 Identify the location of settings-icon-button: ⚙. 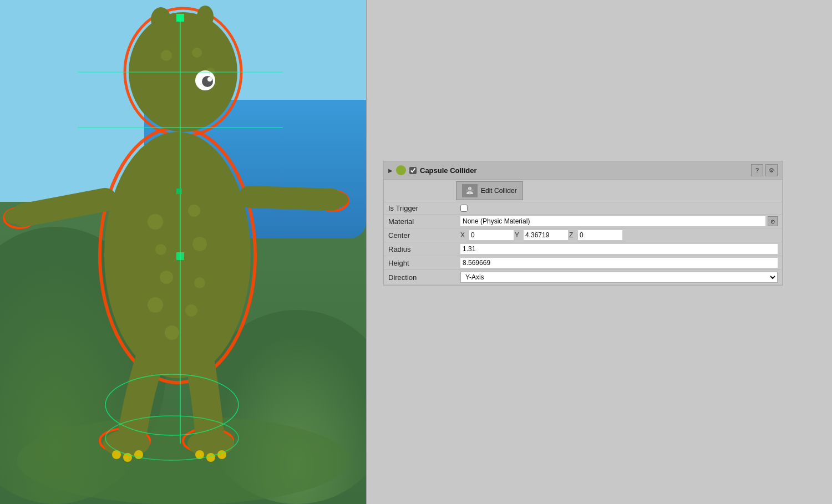
(772, 170).